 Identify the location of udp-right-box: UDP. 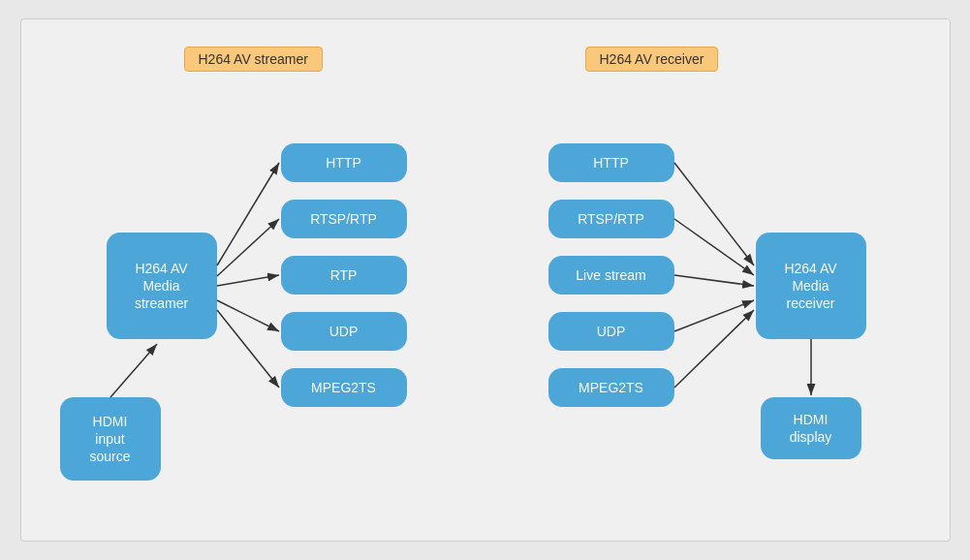
(611, 331).